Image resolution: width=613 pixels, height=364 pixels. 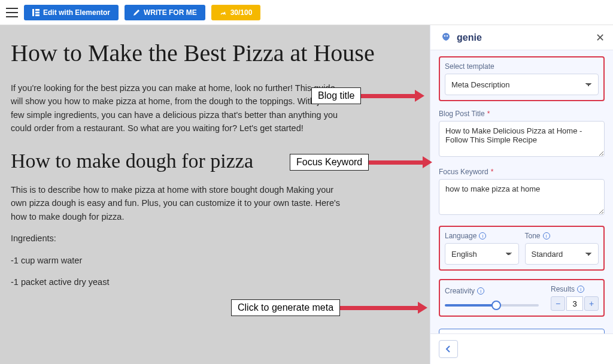 What do you see at coordinates (482, 236) in the screenshot?
I see `language-label: Language i` at bounding box center [482, 236].